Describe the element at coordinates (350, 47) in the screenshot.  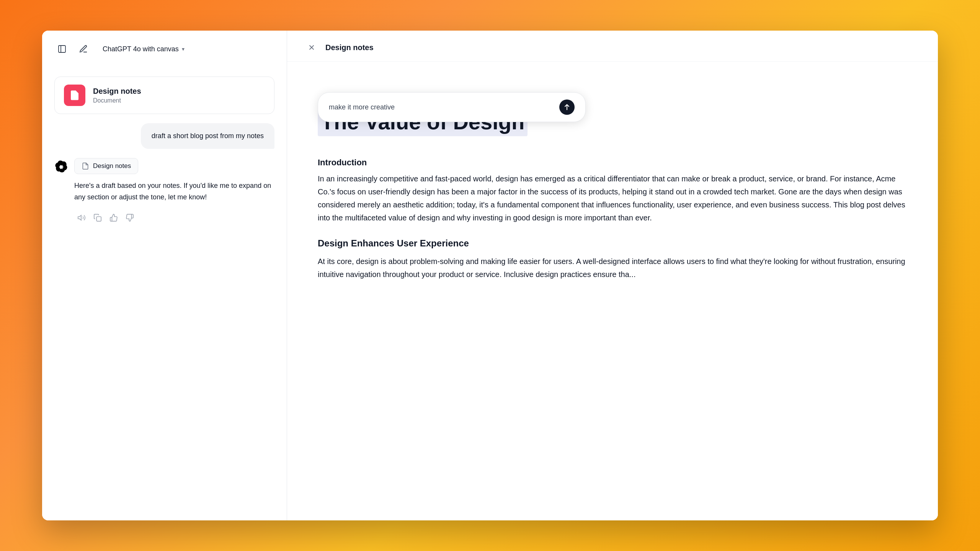
I see `right-panel-title: Design notes` at that location.